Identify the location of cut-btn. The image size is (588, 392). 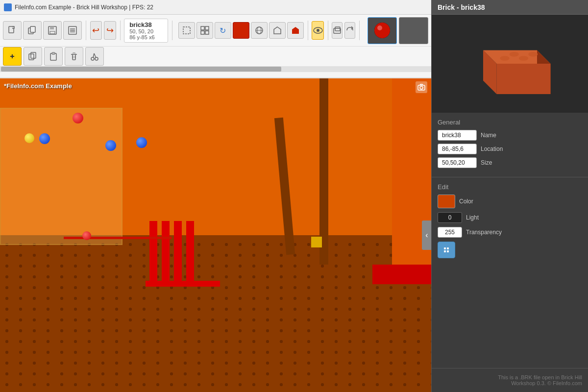
(95, 56).